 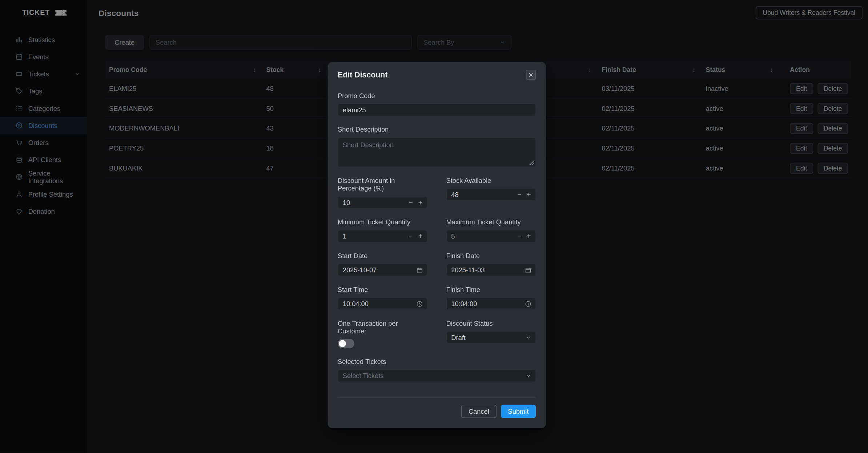 I want to click on promo-code-field: Promo Code, so click(x=437, y=104).